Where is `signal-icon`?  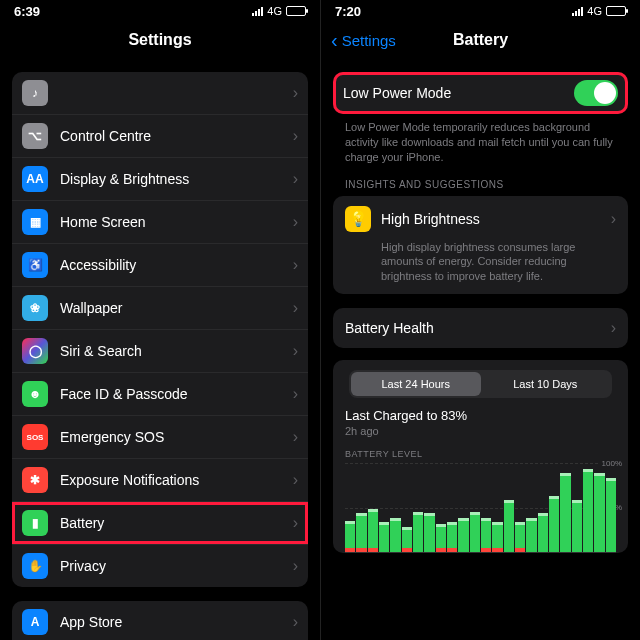
signal-icon is located at coordinates (258, 11).